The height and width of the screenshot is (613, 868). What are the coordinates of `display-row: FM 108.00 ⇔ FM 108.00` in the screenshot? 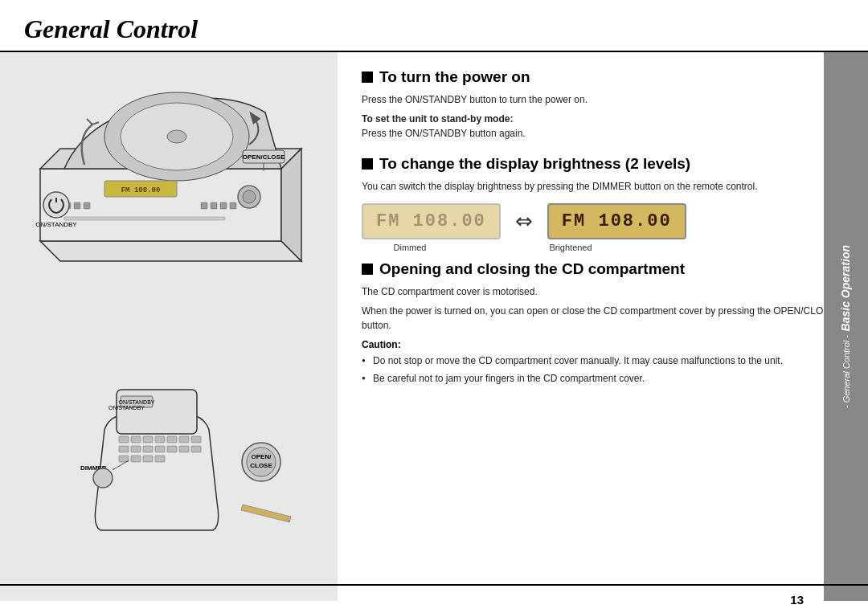 It's located at (607, 222).